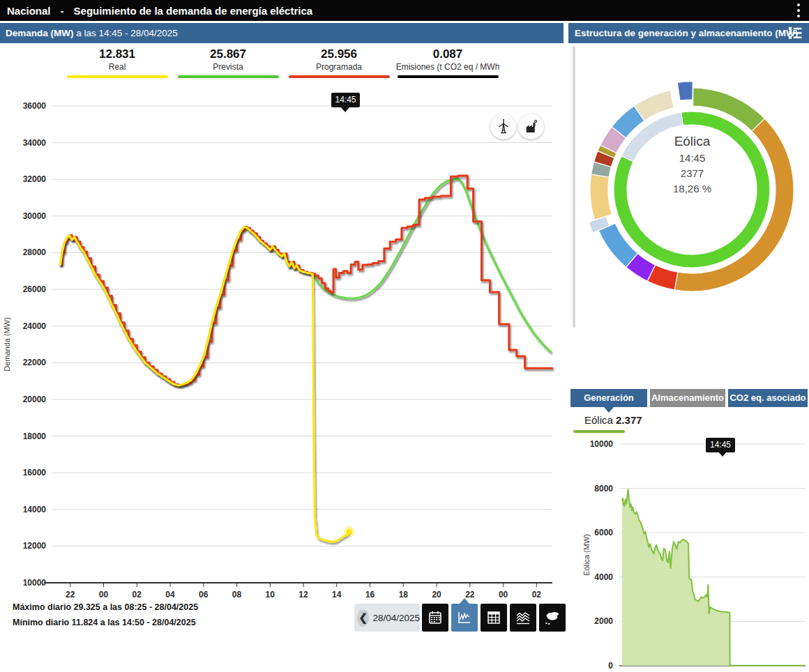  Describe the element at coordinates (7, 344) in the screenshot. I see `svg-text: Demanda (MW)` at that location.